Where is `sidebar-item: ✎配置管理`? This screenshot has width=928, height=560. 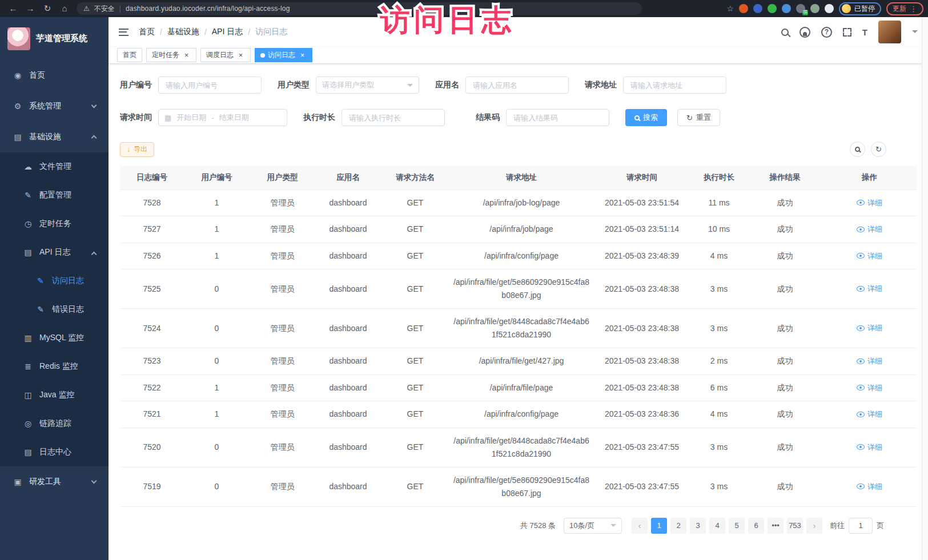 sidebar-item: ✎配置管理 is located at coordinates (54, 195).